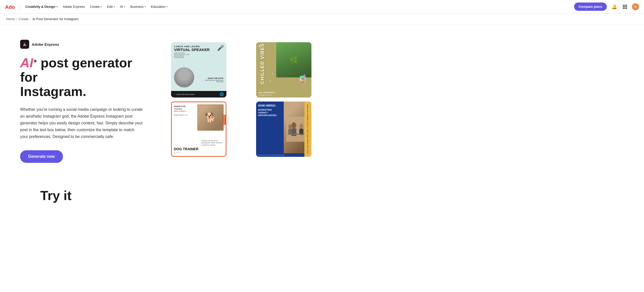  I want to click on card3-diamonds: ✦ ✦ ✦, so click(177, 152).